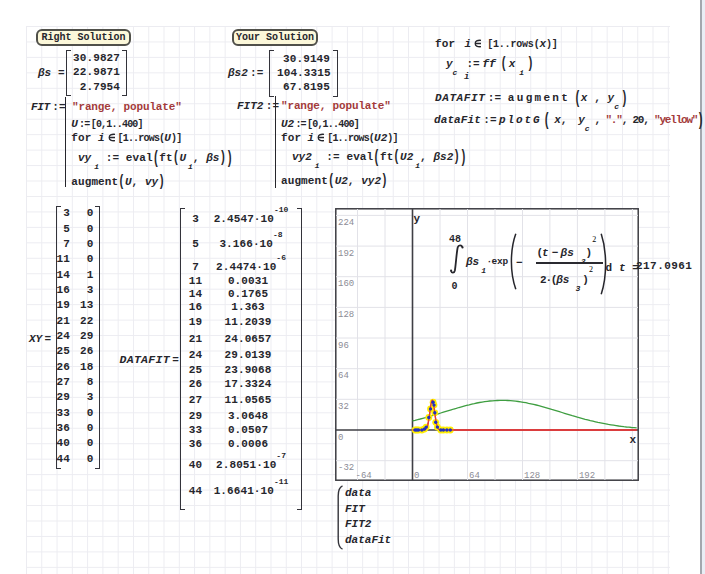 The height and width of the screenshot is (574, 705). What do you see at coordinates (346, 223) in the screenshot?
I see `svg-text: 224` at bounding box center [346, 223].